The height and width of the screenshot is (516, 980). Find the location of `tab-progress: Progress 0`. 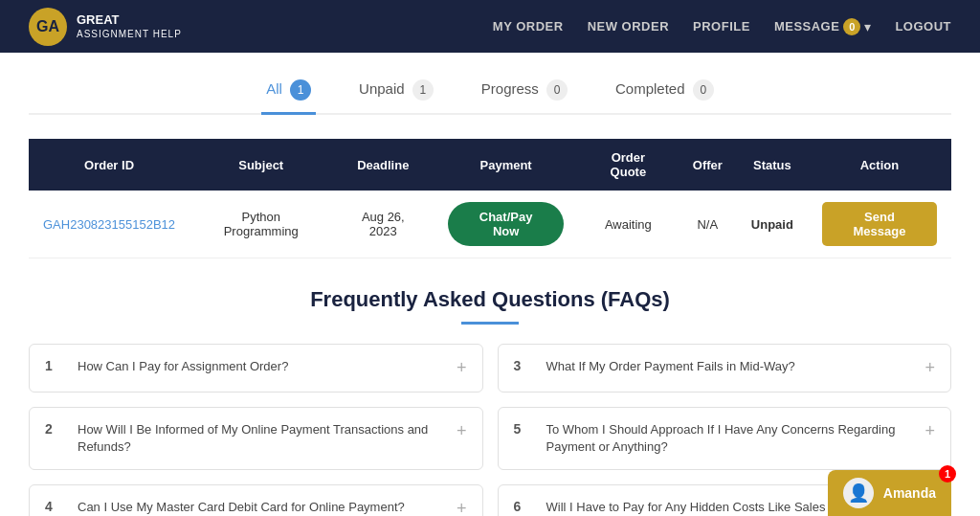

tab-progress: Progress 0 is located at coordinates (524, 94).